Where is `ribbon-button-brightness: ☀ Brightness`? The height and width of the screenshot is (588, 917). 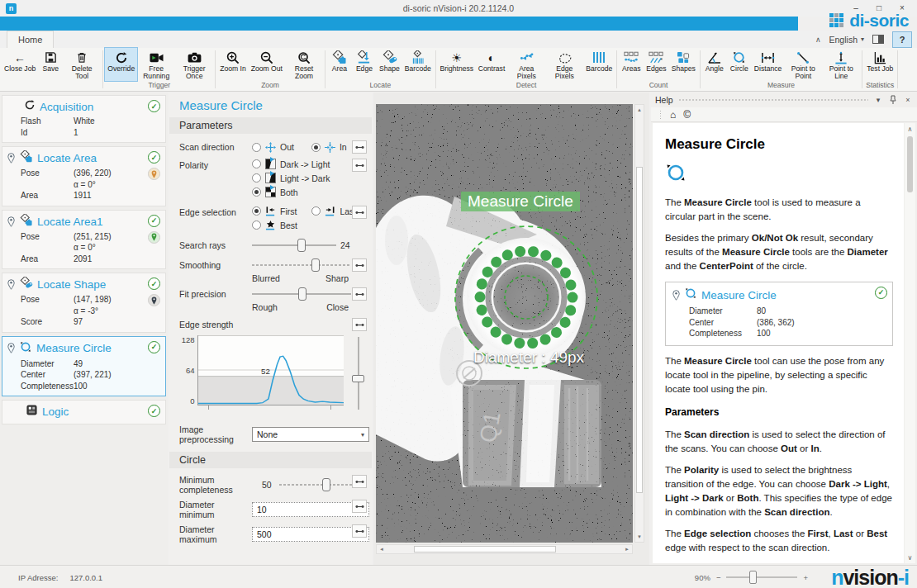
ribbon-button-brightness: ☀ Brightness is located at coordinates (457, 64).